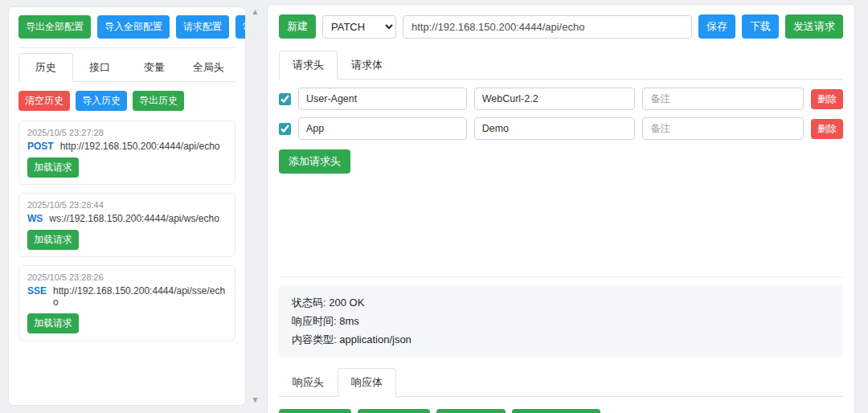  Describe the element at coordinates (127, 27) in the screenshot. I see `config-button-row: 导出全部配置 导入全部配置 请求配置 常用工具` at that location.